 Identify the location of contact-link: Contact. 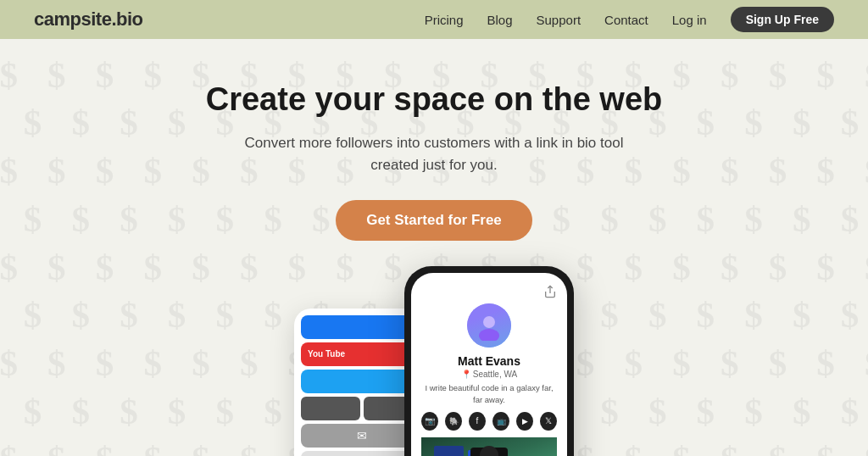
(626, 20).